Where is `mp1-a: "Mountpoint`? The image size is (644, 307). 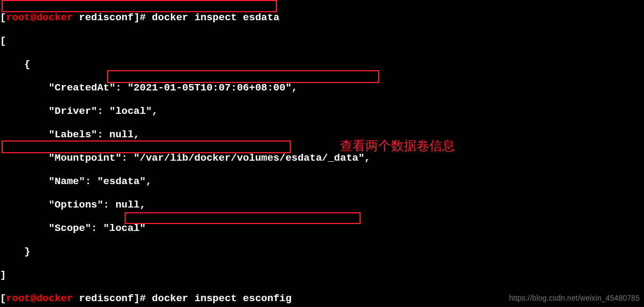 mp1-a: "Mountpoint is located at coordinates (58, 158).